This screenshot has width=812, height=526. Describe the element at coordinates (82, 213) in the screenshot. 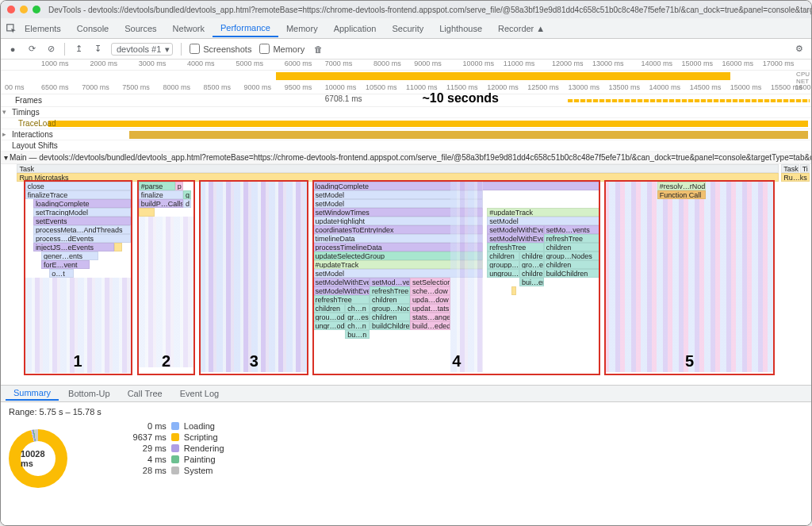

I see `flame-r1-3: setTracingModel` at that location.